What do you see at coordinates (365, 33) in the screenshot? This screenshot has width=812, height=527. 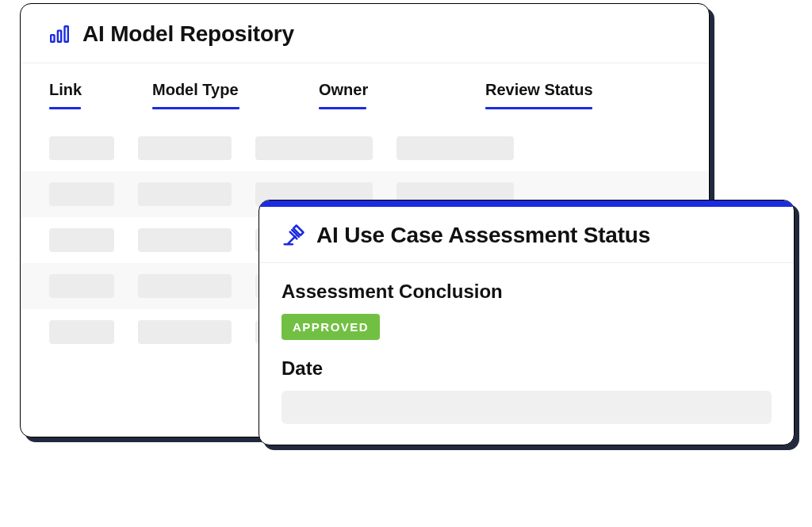 I see `repository-header: AI Model Repository` at bounding box center [365, 33].